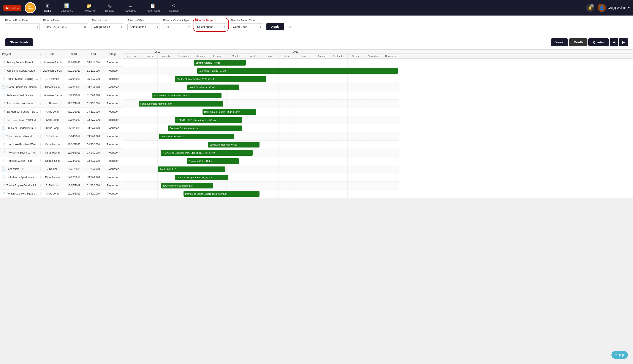 The height and width of the screenshot is (364, 633). What do you see at coordinates (275, 27) in the screenshot?
I see `apply-button: Apply` at bounding box center [275, 27].